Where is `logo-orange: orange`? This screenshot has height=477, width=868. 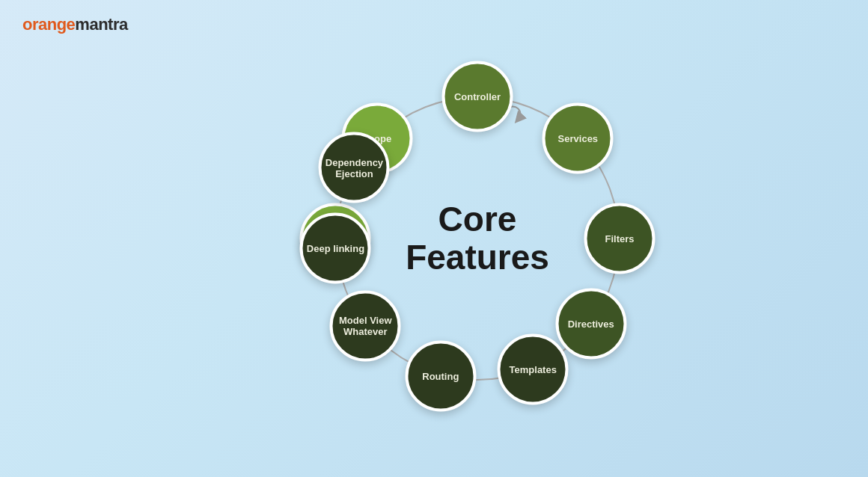
logo-orange: orange is located at coordinates (49, 24).